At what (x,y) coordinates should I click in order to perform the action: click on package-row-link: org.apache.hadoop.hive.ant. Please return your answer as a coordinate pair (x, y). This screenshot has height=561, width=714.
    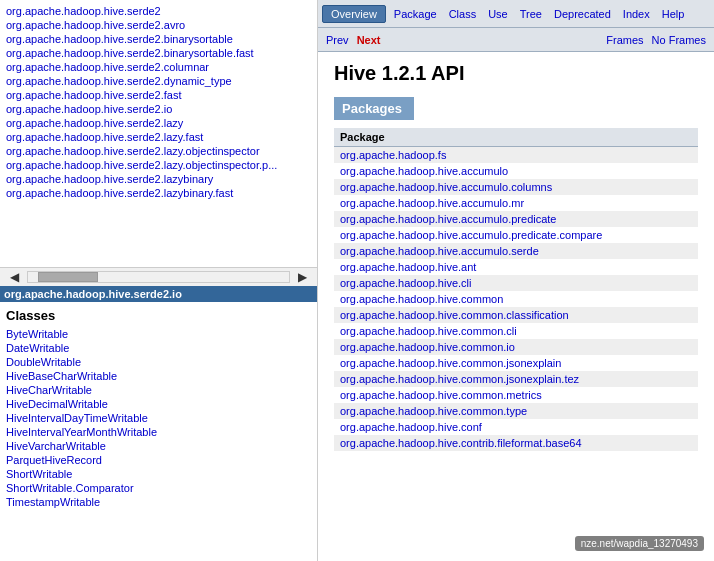
    Looking at the image, I should click on (408, 267).